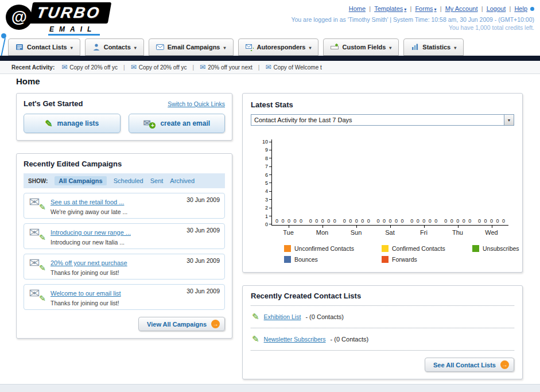  What do you see at coordinates (20, 47) in the screenshot?
I see `contact-lists-icon` at bounding box center [20, 47].